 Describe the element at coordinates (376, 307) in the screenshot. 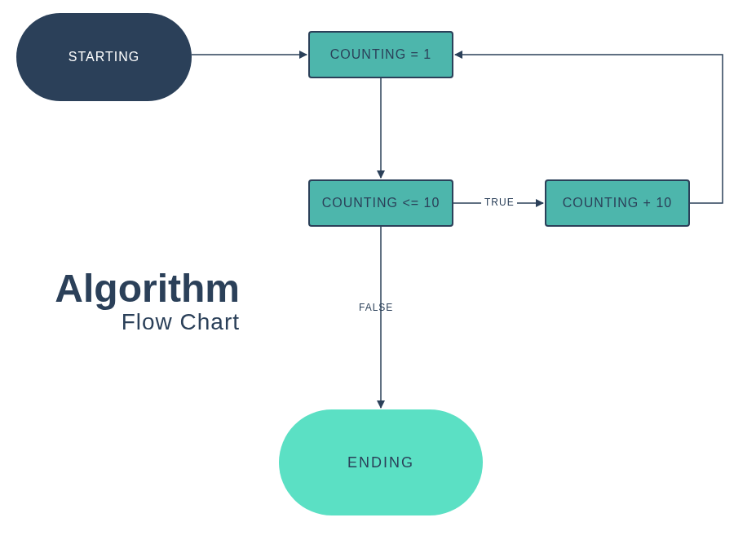

I see `edge-label-false: FALSE` at that location.